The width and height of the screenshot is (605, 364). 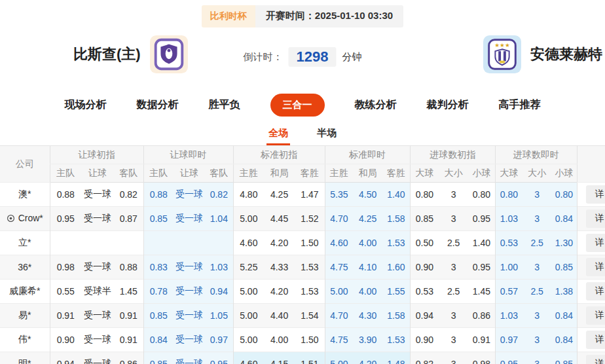 What do you see at coordinates (128, 340) in the screenshot?
I see `odds-cell-hc_init-3: 0.91` at bounding box center [128, 340].